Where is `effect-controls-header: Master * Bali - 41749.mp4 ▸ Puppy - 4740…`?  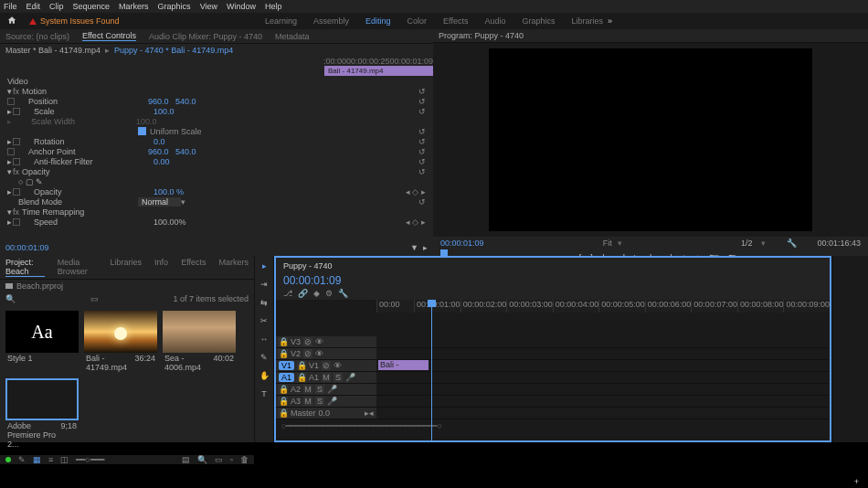 effect-controls-header: Master * Bali - 41749.mp4 ▸ Puppy - 4740… is located at coordinates (217, 50).